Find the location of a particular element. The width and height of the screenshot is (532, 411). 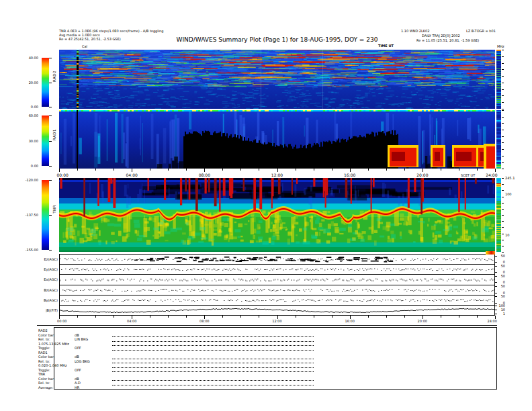

footer-row-label: RAD2 is located at coordinates (56, 331).